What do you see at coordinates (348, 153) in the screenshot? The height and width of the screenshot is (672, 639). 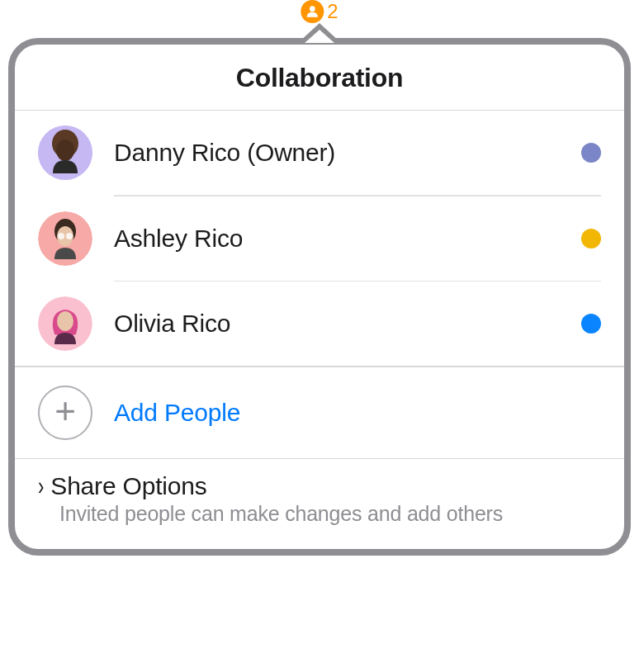 I see `participant-name: Danny Rico (Owner)` at bounding box center [348, 153].